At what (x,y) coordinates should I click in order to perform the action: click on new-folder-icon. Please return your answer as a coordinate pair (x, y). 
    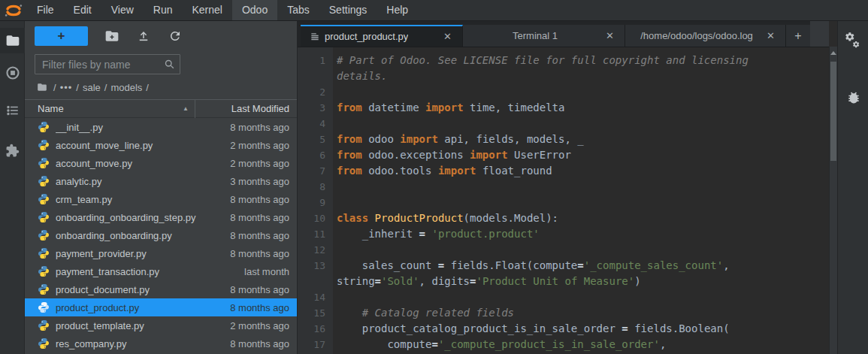
    Looking at the image, I should click on (112, 36).